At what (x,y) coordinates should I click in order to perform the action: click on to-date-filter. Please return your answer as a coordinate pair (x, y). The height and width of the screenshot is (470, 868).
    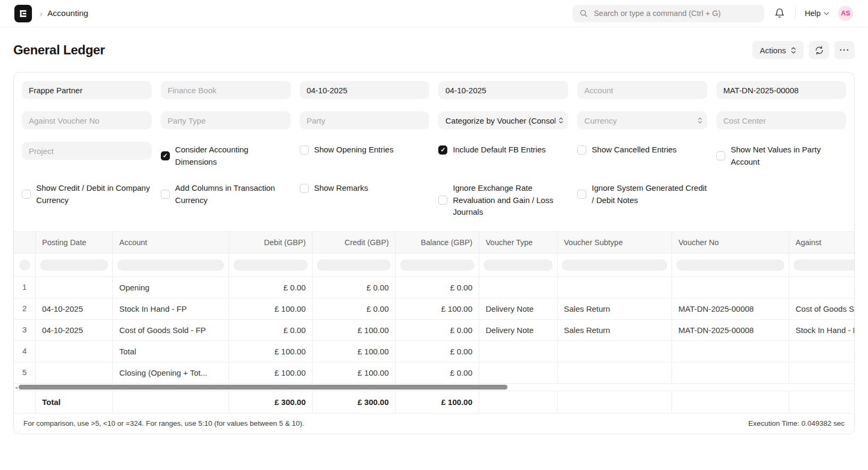
    Looking at the image, I should click on (503, 90).